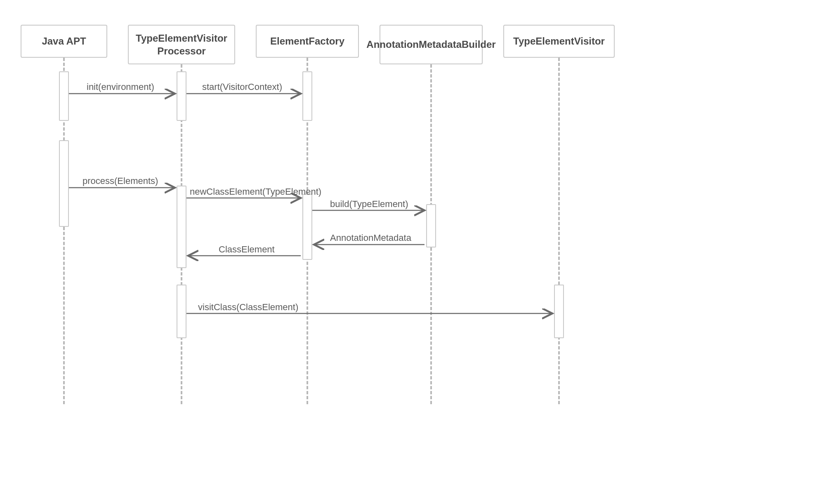  I want to click on participant-label: TypeElementVisitor, so click(559, 41).